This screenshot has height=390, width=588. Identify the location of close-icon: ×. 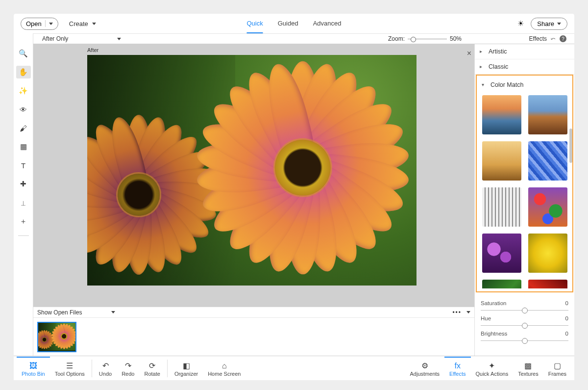
(469, 53).